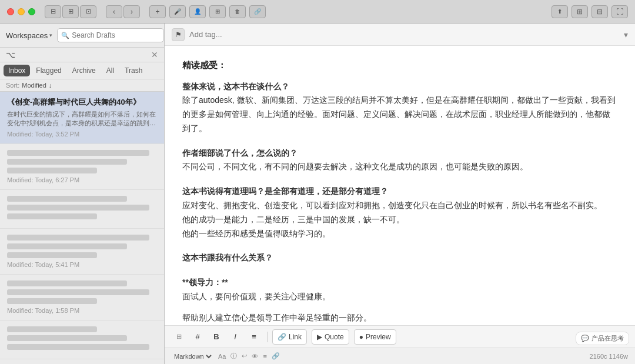 The width and height of the screenshot is (635, 364). Describe the element at coordinates (82, 119) in the screenshot. I see `draft-preview: 在时代巨变的情况下，高群耀是如何不落后，如何在变化中找到机会点，是本身的积累还是…` at that location.